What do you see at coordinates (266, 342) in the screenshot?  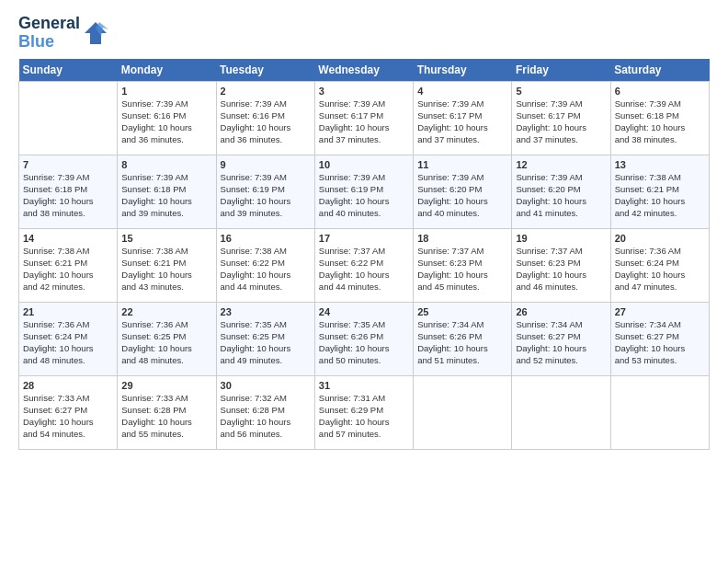 I see `day-info: Sunrise: 7:35 AM Sunset: 6:25 PM Dayligh…` at bounding box center [266, 342].